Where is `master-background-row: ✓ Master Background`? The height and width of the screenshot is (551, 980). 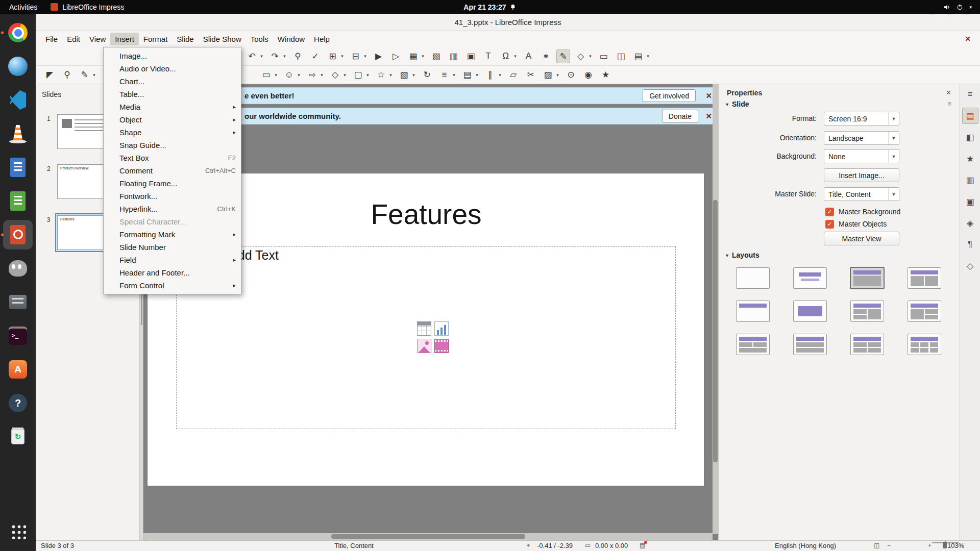 master-background-row: ✓ Master Background is located at coordinates (863, 212).